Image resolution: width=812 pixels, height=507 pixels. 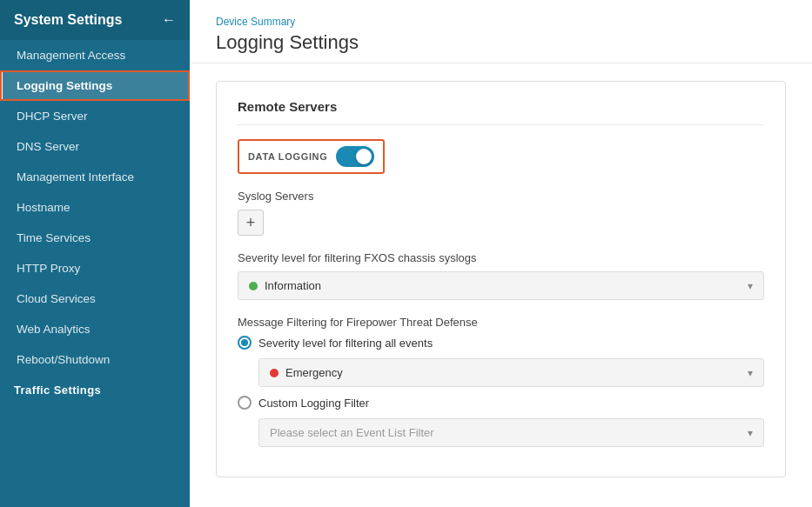 I want to click on sidebar-item-dhcp-server: DHCP Server, so click(x=95, y=117).